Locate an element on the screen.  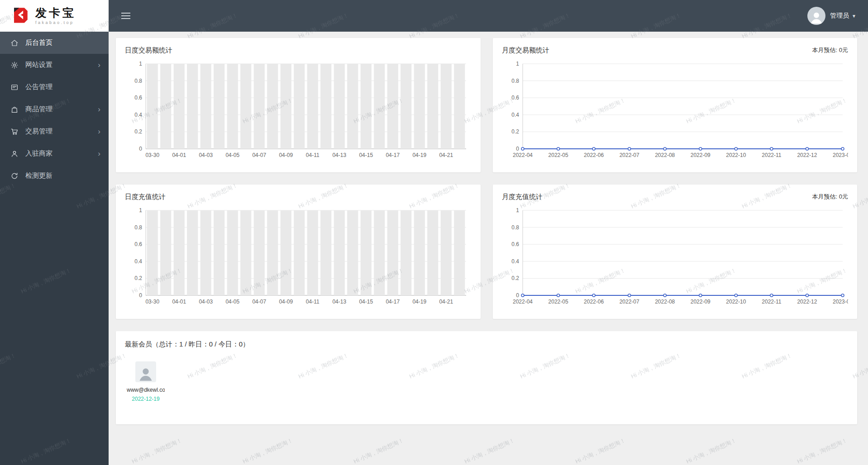
sidebar-item-label: 后台首页 is located at coordinates (39, 43).